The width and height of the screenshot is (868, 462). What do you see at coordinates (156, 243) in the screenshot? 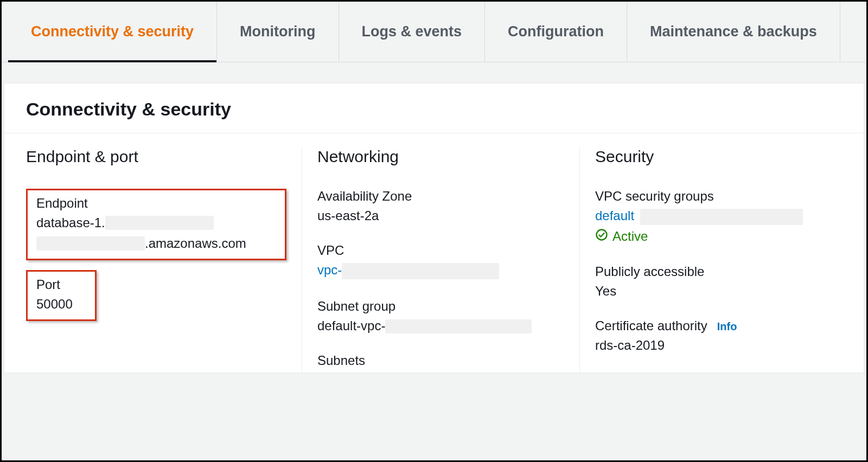
I see `endpoint-value-line2: .amazonaws.com` at bounding box center [156, 243].